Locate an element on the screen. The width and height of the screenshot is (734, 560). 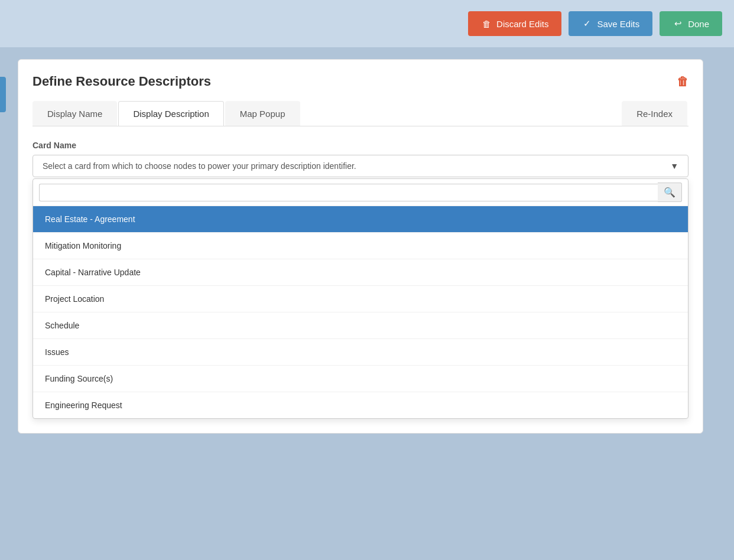
dropdown-item-funding-sources: Funding Source(s) is located at coordinates (360, 379).